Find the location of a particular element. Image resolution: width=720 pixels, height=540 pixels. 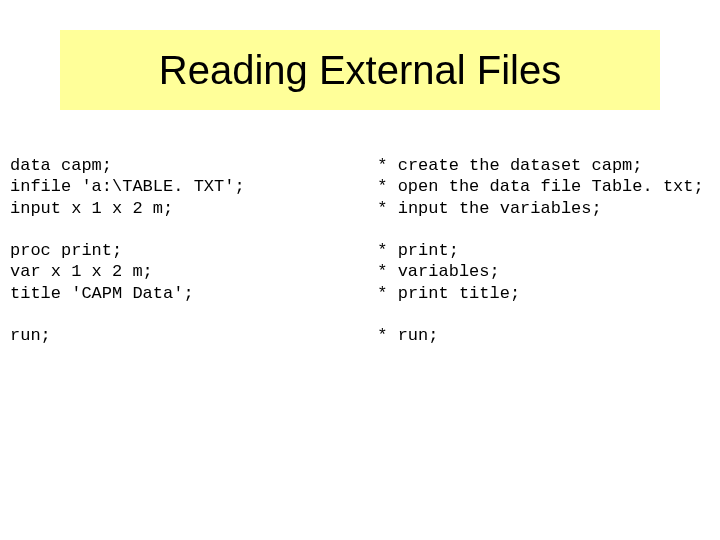

code-left: proc print; is located at coordinates (66, 250).